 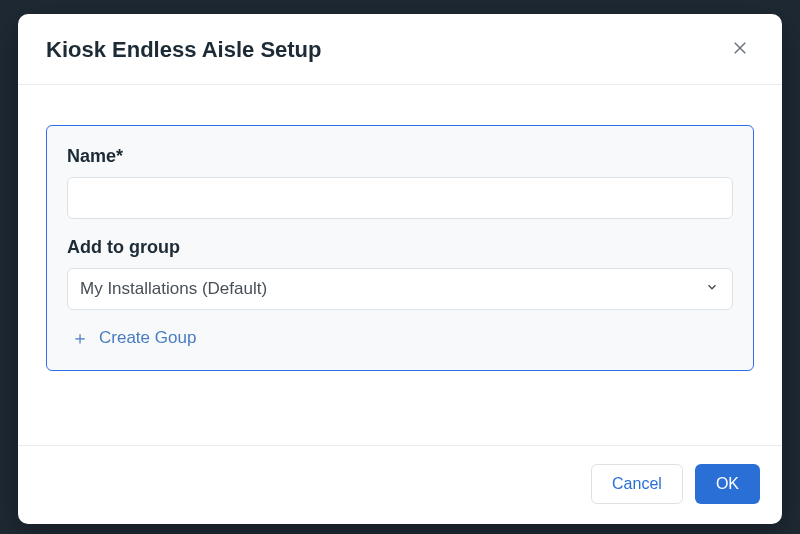 What do you see at coordinates (740, 50) in the screenshot?
I see `close-button` at bounding box center [740, 50].